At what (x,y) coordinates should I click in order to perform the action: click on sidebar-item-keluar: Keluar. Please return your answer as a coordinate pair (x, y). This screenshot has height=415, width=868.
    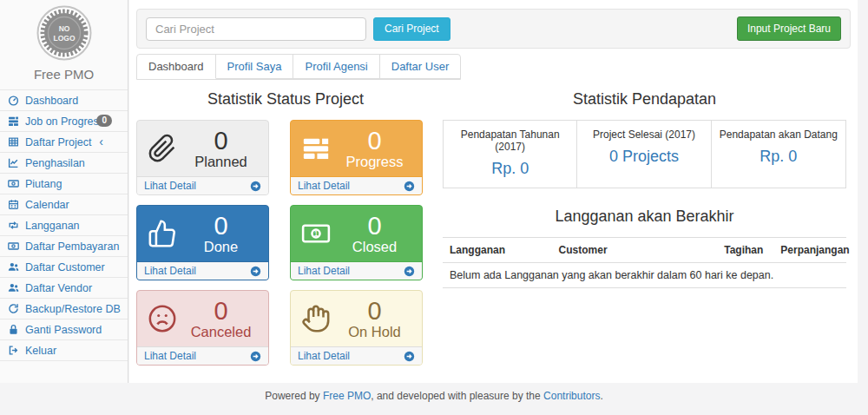
    Looking at the image, I should click on (64, 351).